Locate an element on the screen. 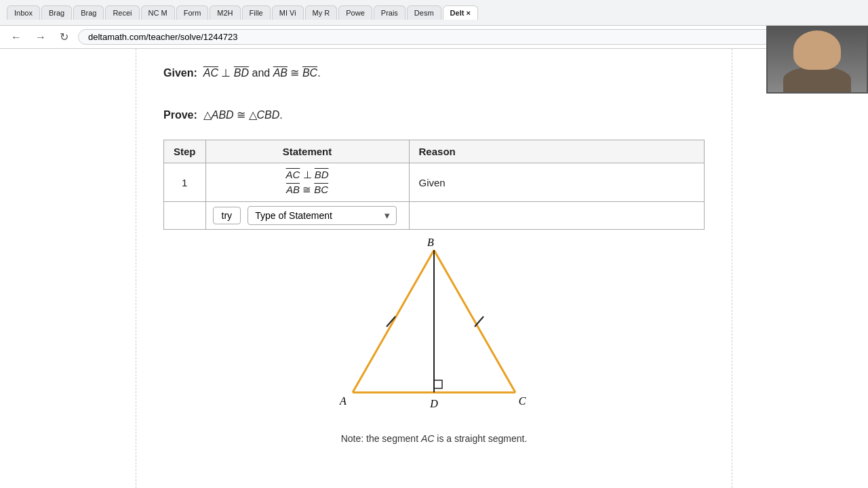 This screenshot has height=488, width=868. browser-tabs-bar: Inbox Brag Brag Recei NC M Form M2H Fill… is located at coordinates (434, 13).